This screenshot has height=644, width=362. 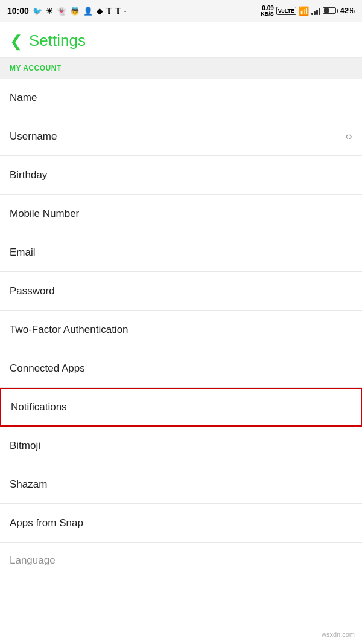 What do you see at coordinates (348, 11) in the screenshot?
I see `battery-percent: 42%` at bounding box center [348, 11].